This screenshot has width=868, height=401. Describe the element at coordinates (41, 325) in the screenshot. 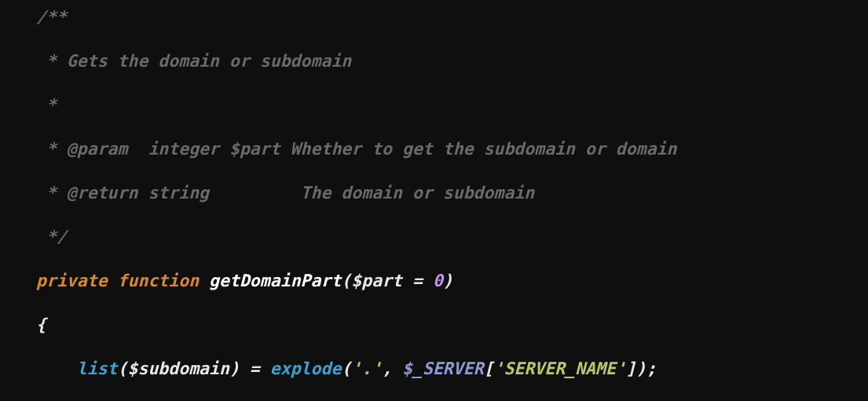

I see `brace-open: {` at that location.